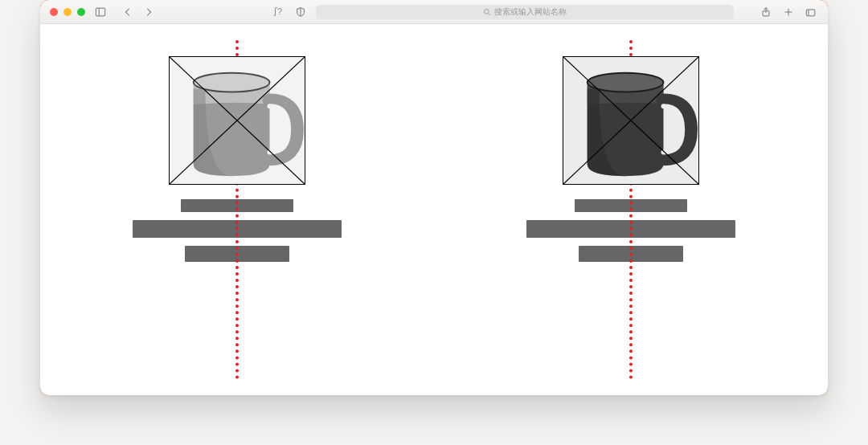 This screenshot has height=445, width=868. Describe the element at coordinates (54, 12) in the screenshot. I see `close-window-button` at that location.